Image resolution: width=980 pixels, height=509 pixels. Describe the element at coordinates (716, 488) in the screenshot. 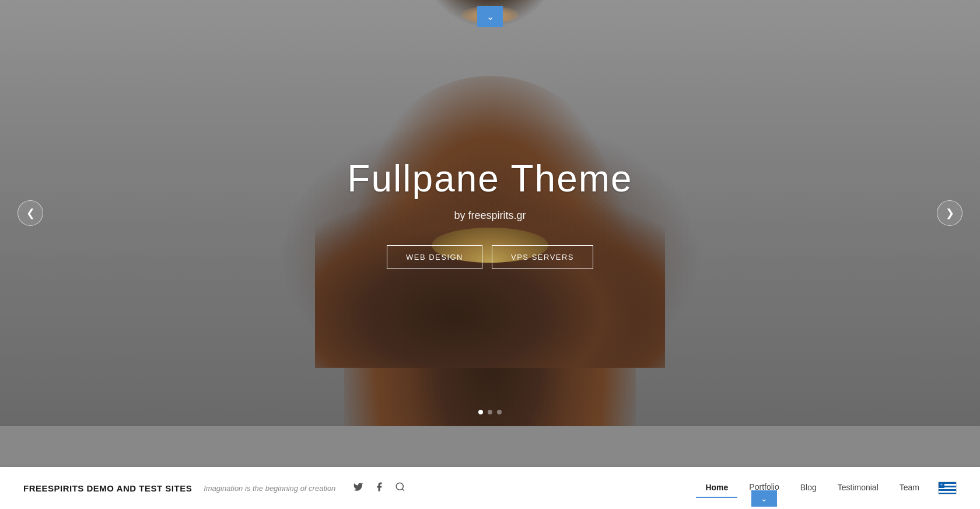

I see `nav-home: Home` at that location.